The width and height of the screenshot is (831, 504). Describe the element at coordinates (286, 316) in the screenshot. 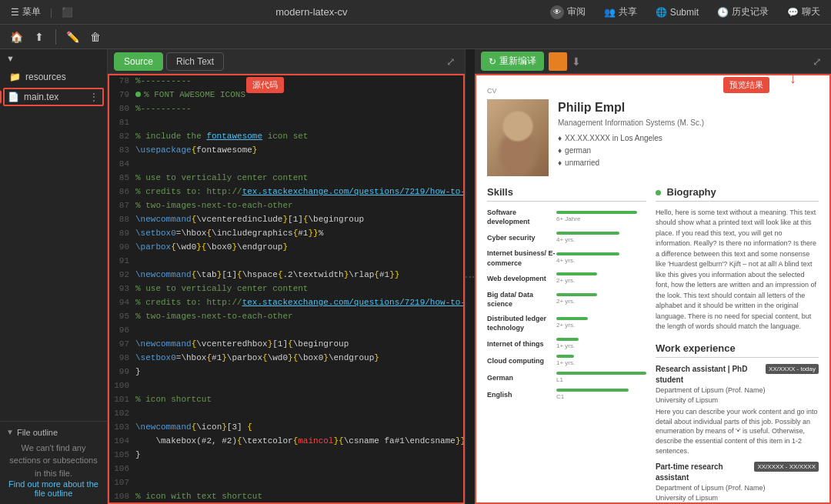

I see `code-line-95: 95 % two-images-next-to-each-other` at that location.